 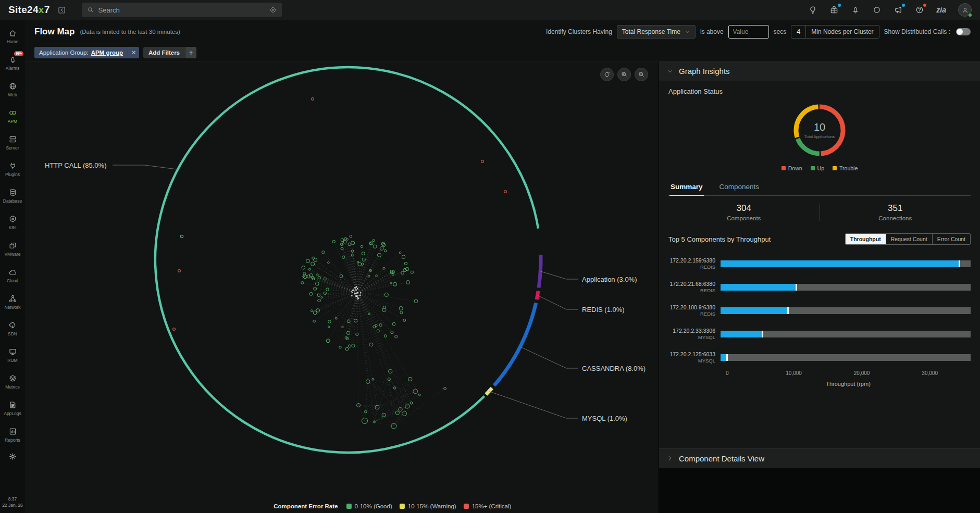 I want to click on collapse-sidebar-icon, so click(x=61, y=10).